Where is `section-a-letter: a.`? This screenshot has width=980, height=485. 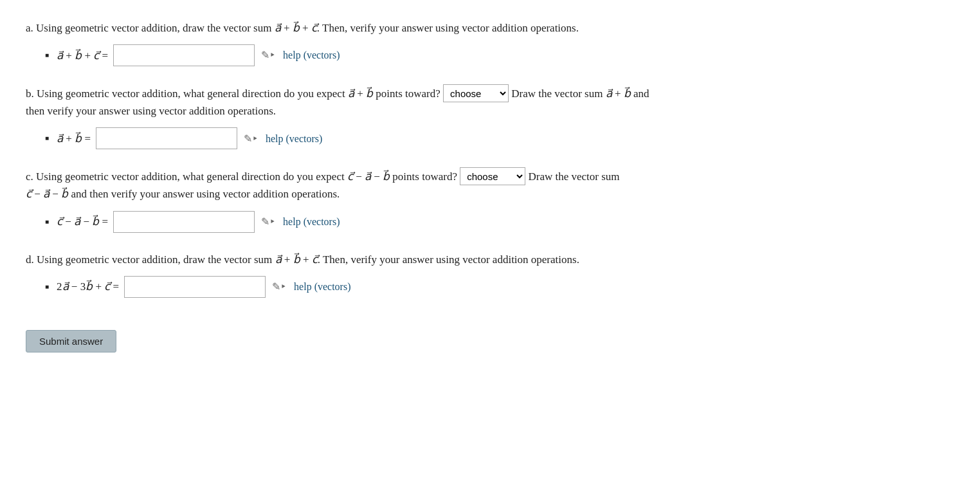
section-a-letter: a. is located at coordinates (31, 28).